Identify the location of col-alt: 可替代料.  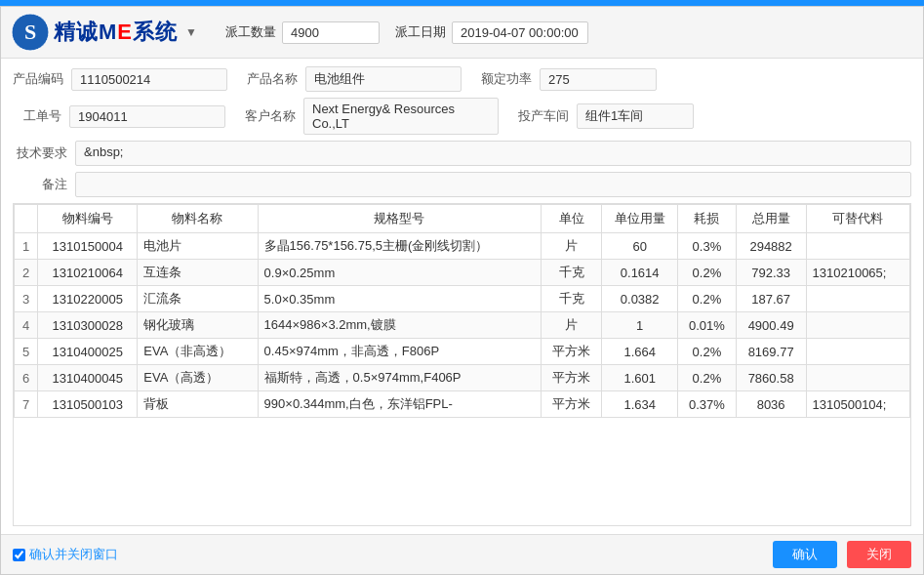
(858, 219).